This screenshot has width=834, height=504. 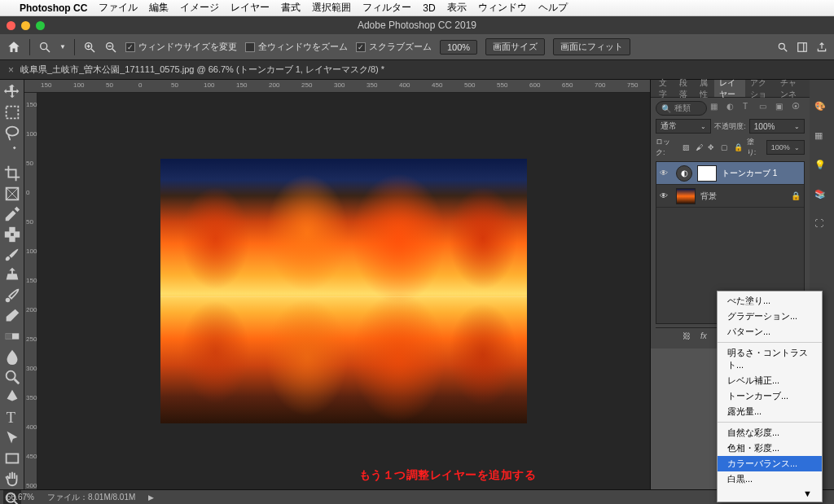 I want to click on tab-character: 文字, so click(x=665, y=88).